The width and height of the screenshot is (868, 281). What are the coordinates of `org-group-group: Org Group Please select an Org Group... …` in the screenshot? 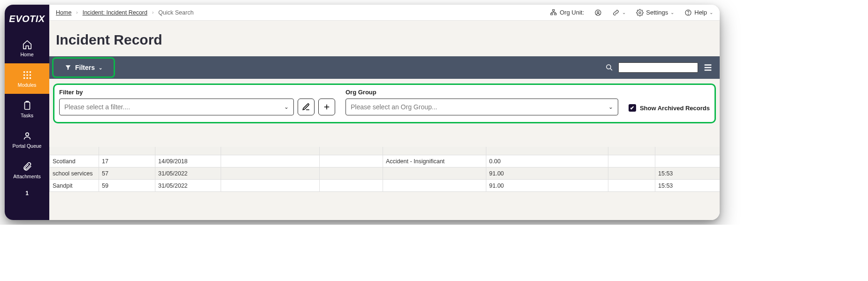 It's located at (482, 102).